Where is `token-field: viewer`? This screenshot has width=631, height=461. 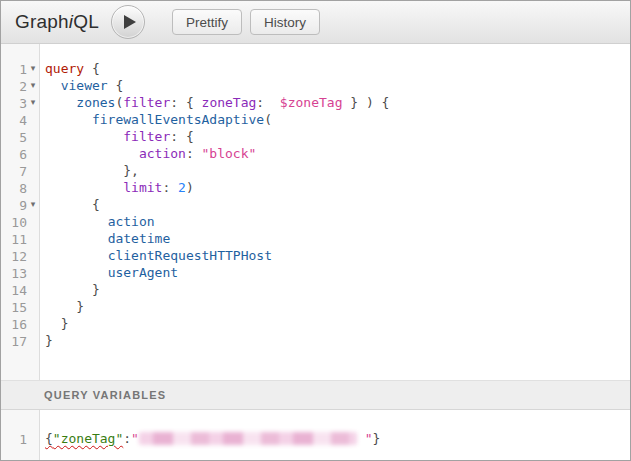 token-field: viewer is located at coordinates (84, 86).